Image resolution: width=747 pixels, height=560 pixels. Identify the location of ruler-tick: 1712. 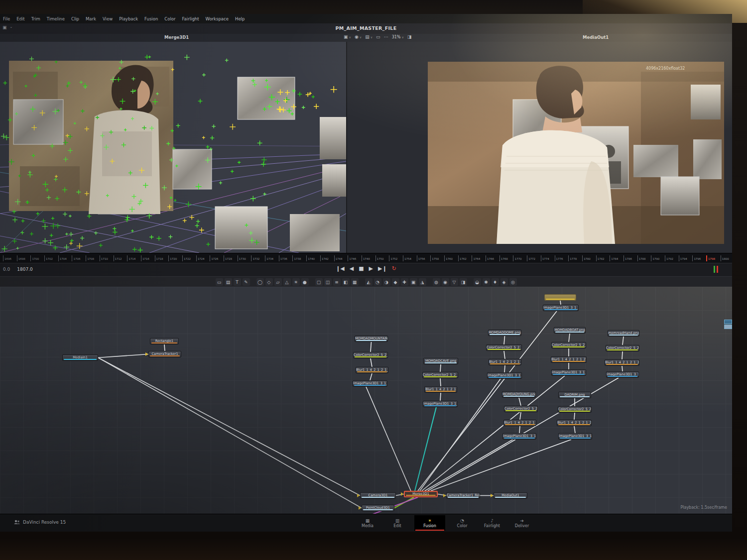
(118, 258).